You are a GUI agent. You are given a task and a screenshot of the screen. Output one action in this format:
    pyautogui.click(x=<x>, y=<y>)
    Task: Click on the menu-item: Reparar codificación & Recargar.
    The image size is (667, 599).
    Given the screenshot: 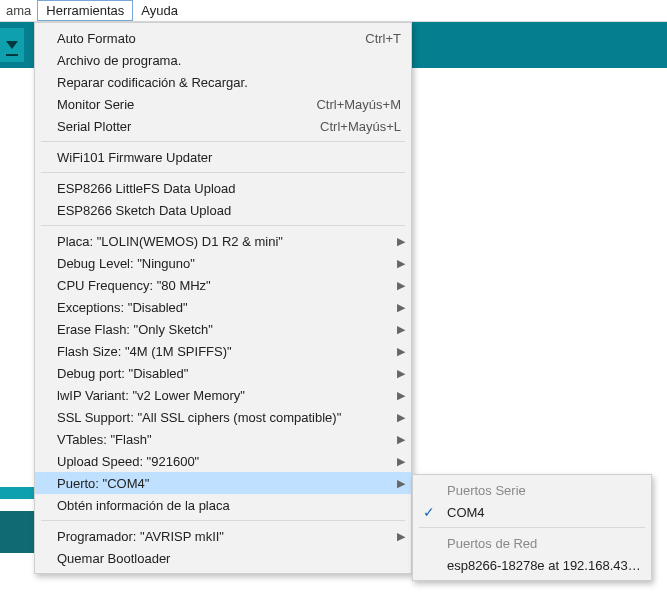 What is the action you would take?
    pyautogui.click(x=223, y=82)
    